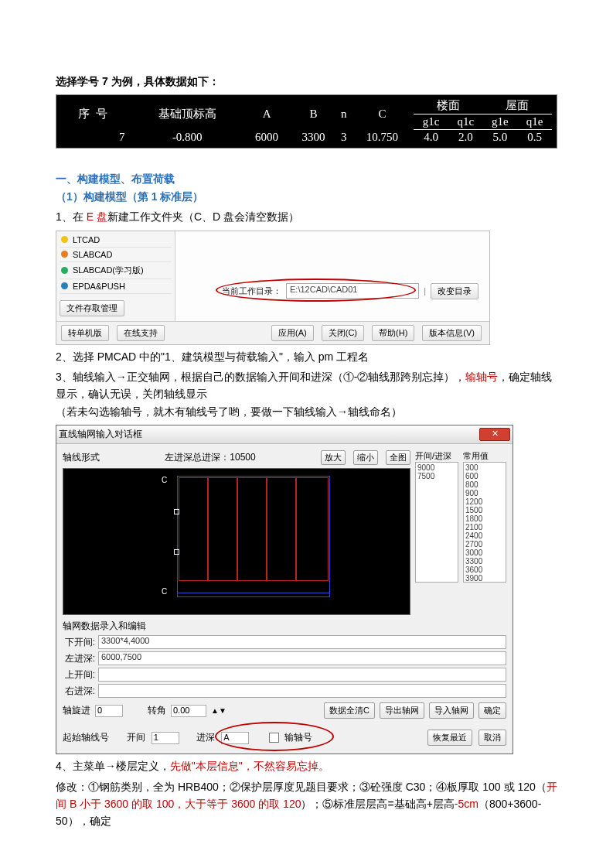  What do you see at coordinates (206, 738) in the screenshot?
I see `depth-start-label: 进深` at bounding box center [206, 738].